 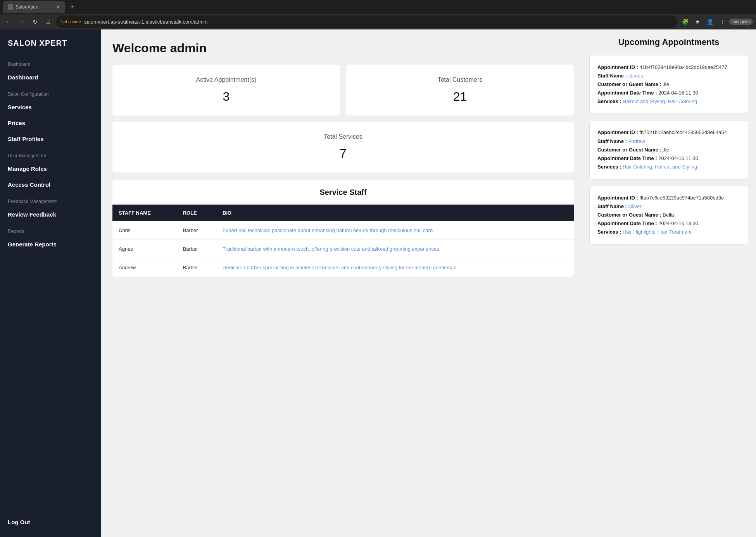 What do you see at coordinates (145, 213) in the screenshot?
I see `col-staff-name: STAFF NAME` at bounding box center [145, 213].